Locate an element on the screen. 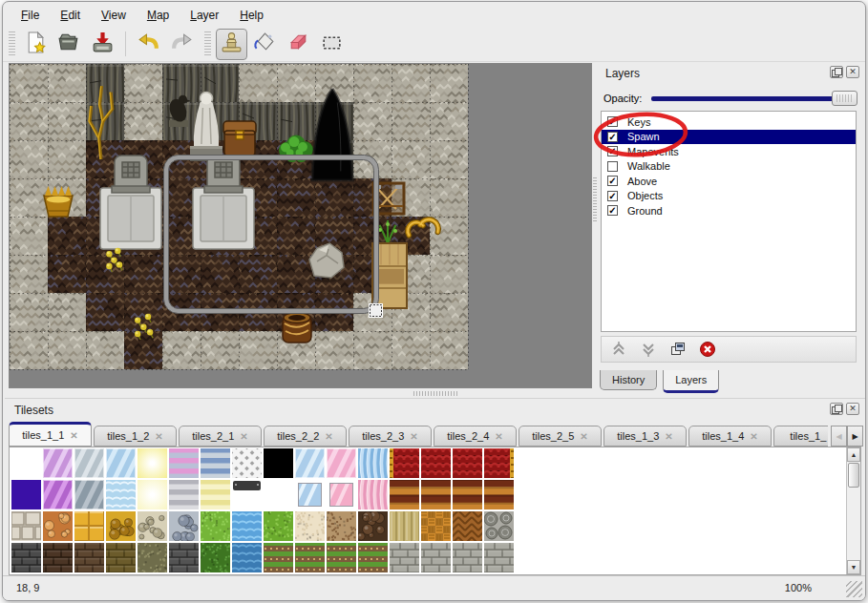 This screenshot has height=603, width=868. undo-button is located at coordinates (149, 44).